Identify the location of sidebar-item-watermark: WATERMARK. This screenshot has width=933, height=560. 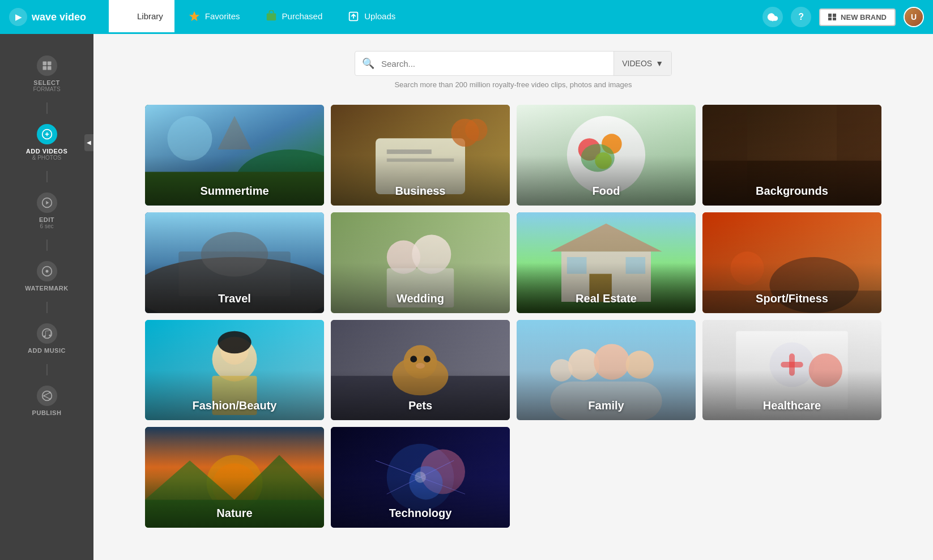
(46, 276).